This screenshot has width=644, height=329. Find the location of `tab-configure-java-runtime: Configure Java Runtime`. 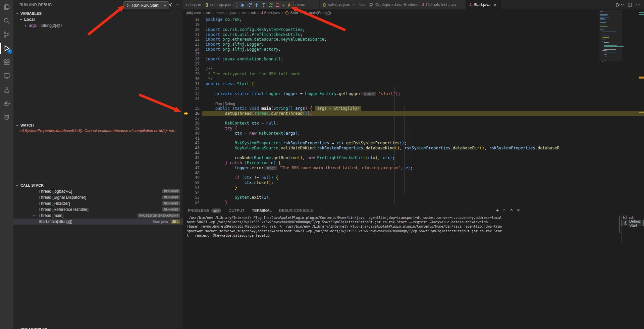

tab-configure-java-runtime: Configure Java Runtime is located at coordinates (392, 5).